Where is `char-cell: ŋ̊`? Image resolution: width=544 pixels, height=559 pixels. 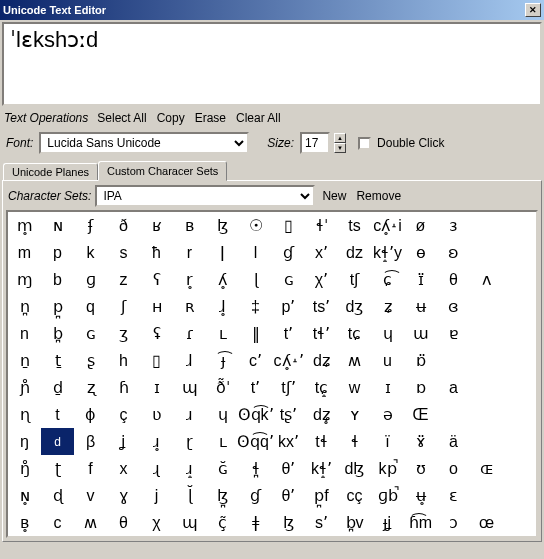
char-cell: ŋ̊ is located at coordinates (24, 468).